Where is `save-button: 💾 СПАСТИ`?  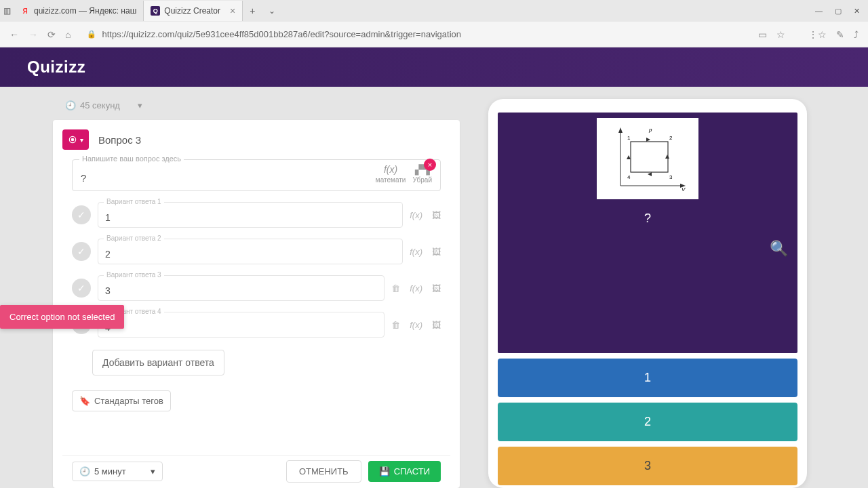 save-button: 💾 СПАСТИ is located at coordinates (404, 472).